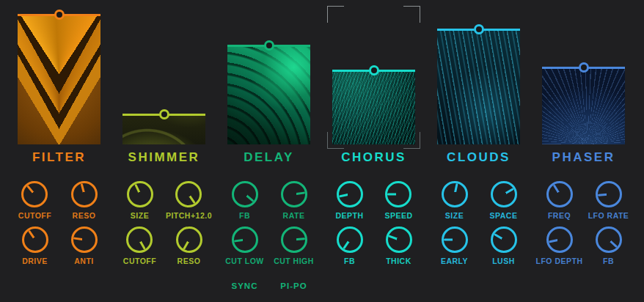 The image size is (644, 302). I want to click on knob-label: ANTI, so click(84, 261).